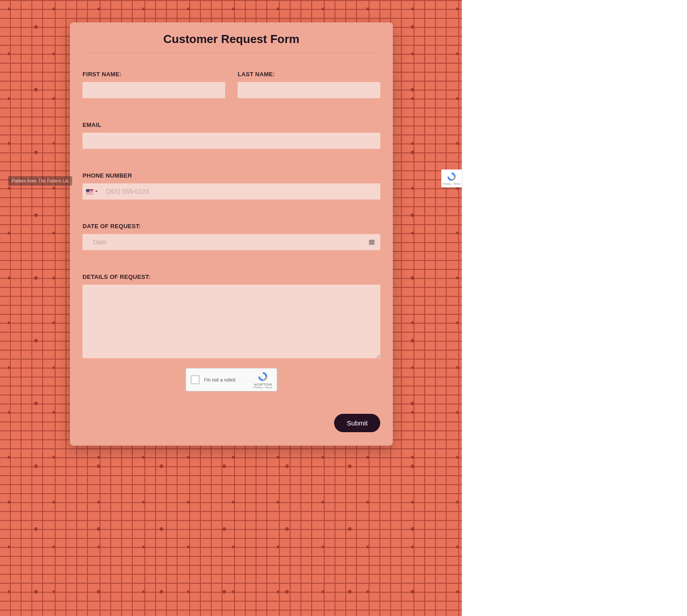  What do you see at coordinates (227, 380) in the screenshot?
I see `recaptcha-label: I'm not a robot` at bounding box center [227, 380].